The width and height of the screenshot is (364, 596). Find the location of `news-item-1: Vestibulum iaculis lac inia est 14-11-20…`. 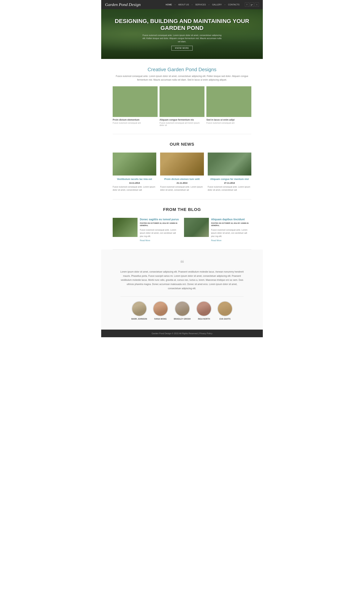

news-item-1: Vestibulum iaculis lac inia est 14-11-20… is located at coordinates (134, 172).